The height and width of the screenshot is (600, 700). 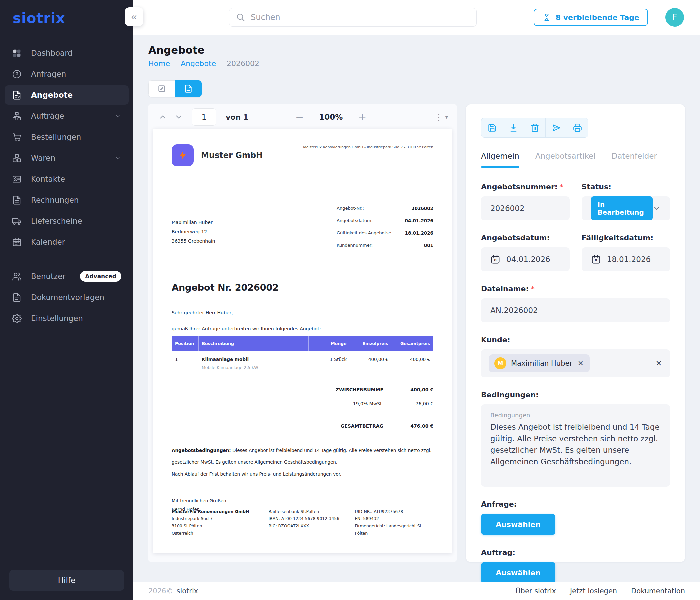 I want to click on sidebar-item-benutzer: Benutzer Advanced, so click(x=67, y=276).